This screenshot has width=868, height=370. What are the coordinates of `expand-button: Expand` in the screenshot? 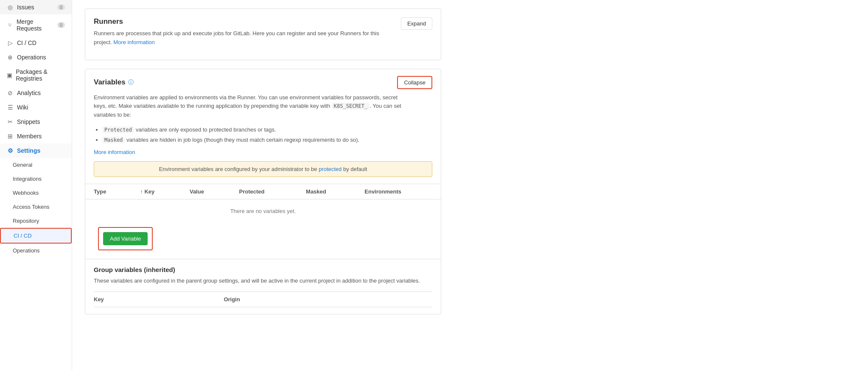 It's located at (417, 24).